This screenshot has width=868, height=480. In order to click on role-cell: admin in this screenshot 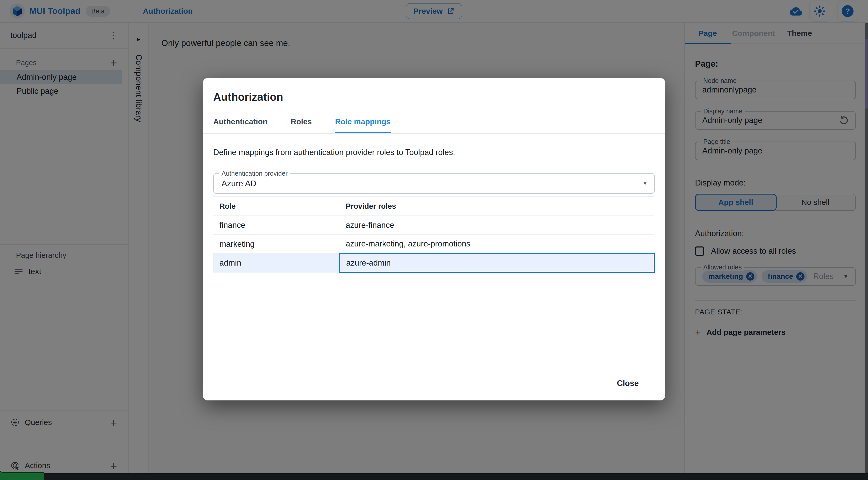, I will do `click(276, 263)`.